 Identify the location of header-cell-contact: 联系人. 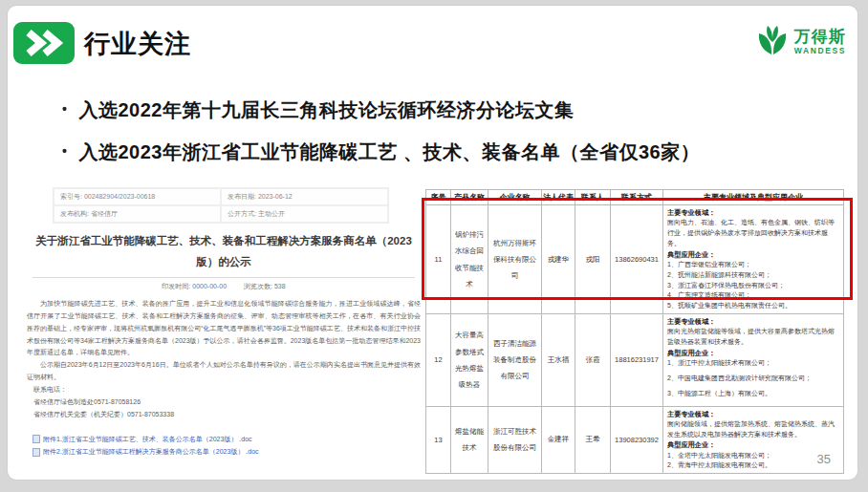
(593, 198).